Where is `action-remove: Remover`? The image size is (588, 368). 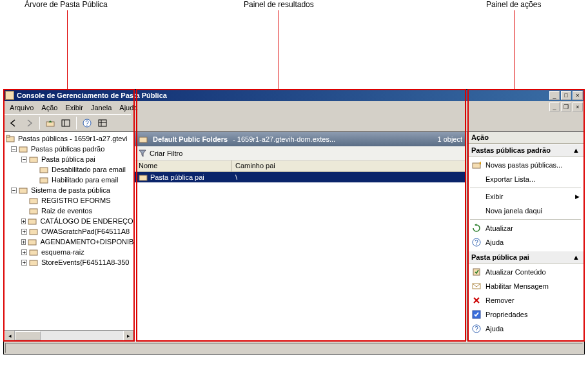 action-remove: Remover is located at coordinates (525, 300).